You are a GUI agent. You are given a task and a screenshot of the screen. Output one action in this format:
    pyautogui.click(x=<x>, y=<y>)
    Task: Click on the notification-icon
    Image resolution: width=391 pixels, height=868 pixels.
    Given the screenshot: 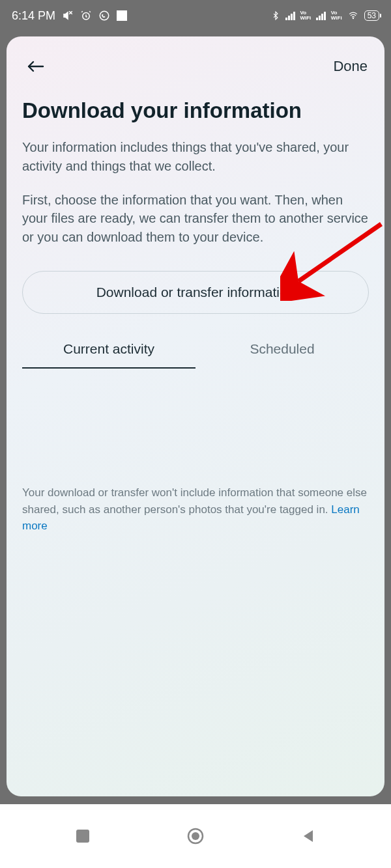 What is the action you would take?
    pyautogui.click(x=122, y=16)
    